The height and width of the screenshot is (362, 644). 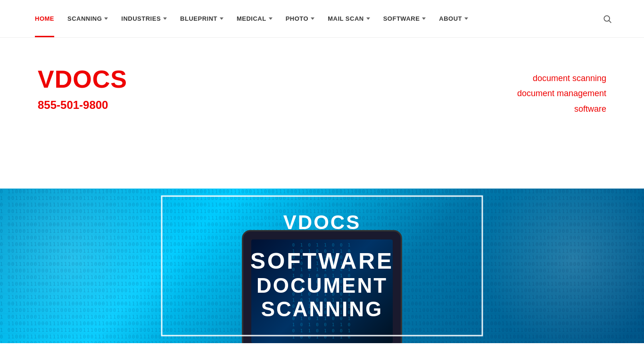 I want to click on nav-medical: MEDICAL, so click(x=255, y=19).